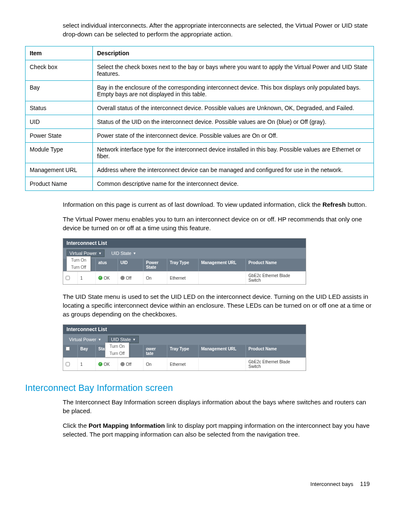  What do you see at coordinates (87, 351) in the screenshot?
I see `col-bay: Bay` at bounding box center [87, 351].